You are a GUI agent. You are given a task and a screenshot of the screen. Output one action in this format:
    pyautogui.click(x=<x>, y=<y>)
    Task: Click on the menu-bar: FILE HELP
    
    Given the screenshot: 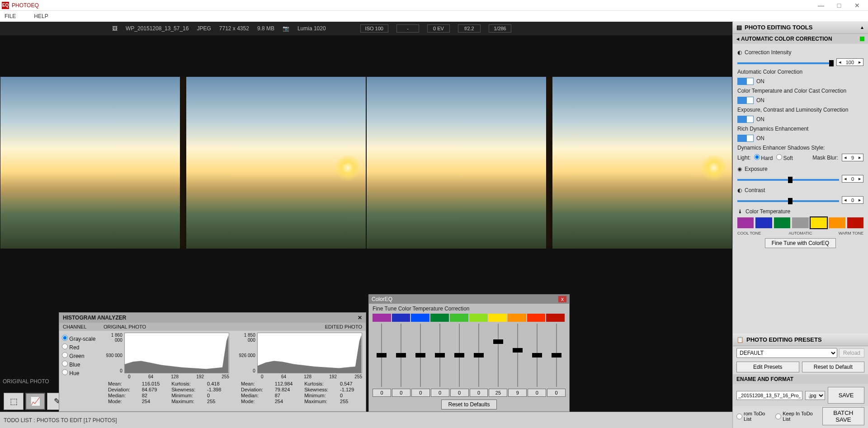 What is the action you would take?
    pyautogui.click(x=434, y=16)
    